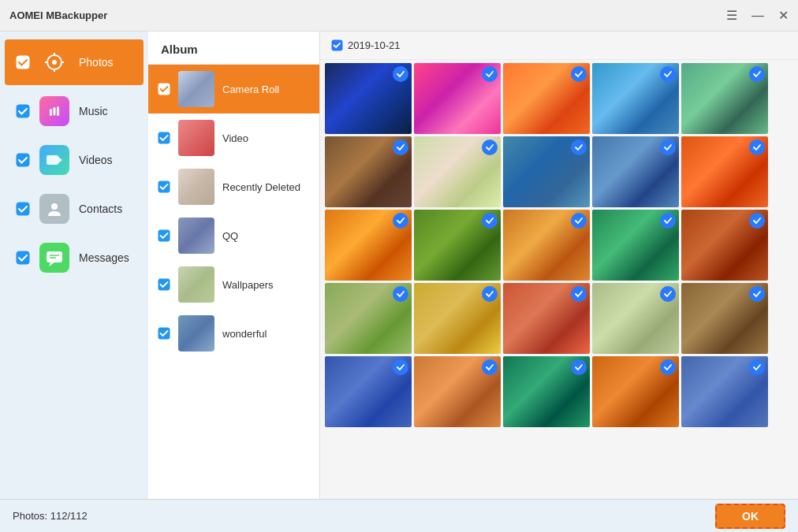  I want to click on album-header: Album, so click(233, 48).